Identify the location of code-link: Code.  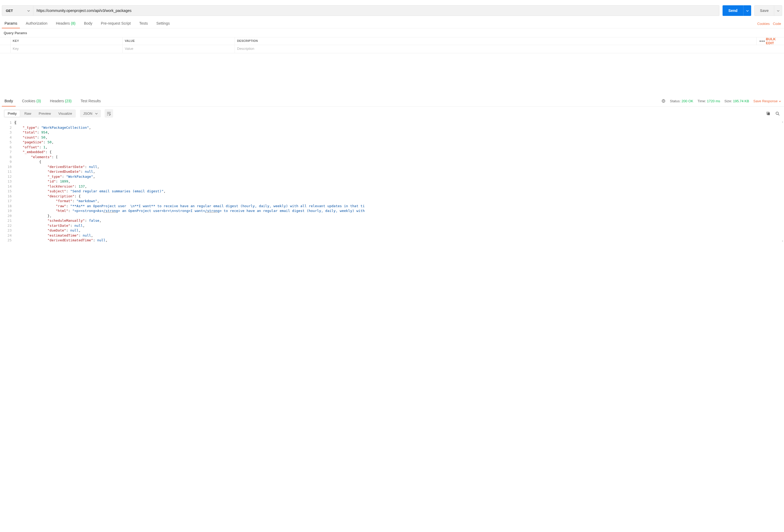
(777, 24).